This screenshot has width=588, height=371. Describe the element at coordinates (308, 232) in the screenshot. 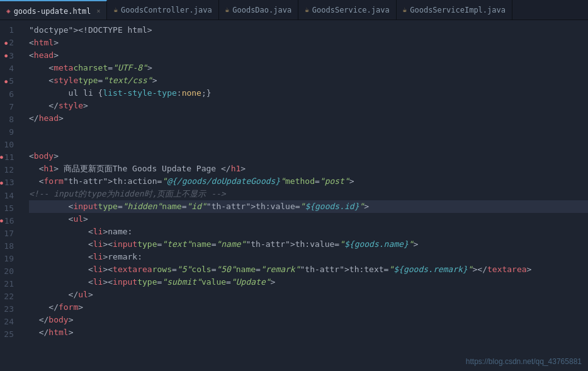

I see `code-line: <li>name:` at that location.